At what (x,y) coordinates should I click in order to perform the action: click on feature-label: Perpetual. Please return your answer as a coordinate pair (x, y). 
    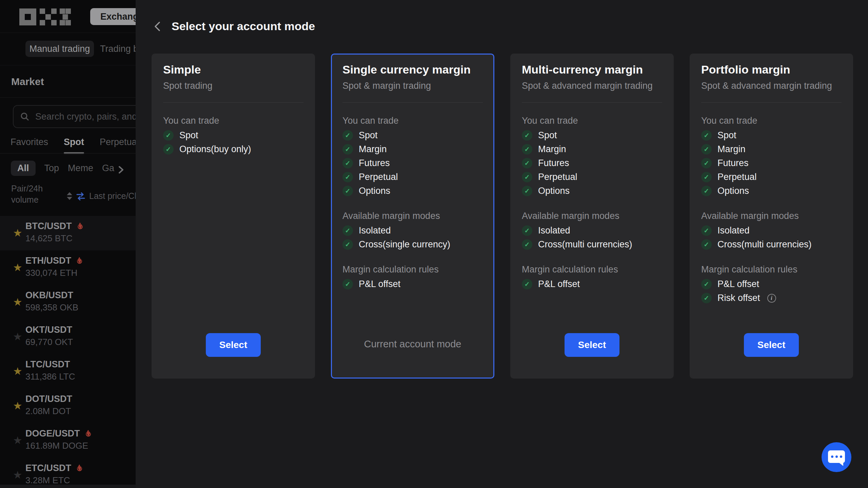
    Looking at the image, I should click on (737, 177).